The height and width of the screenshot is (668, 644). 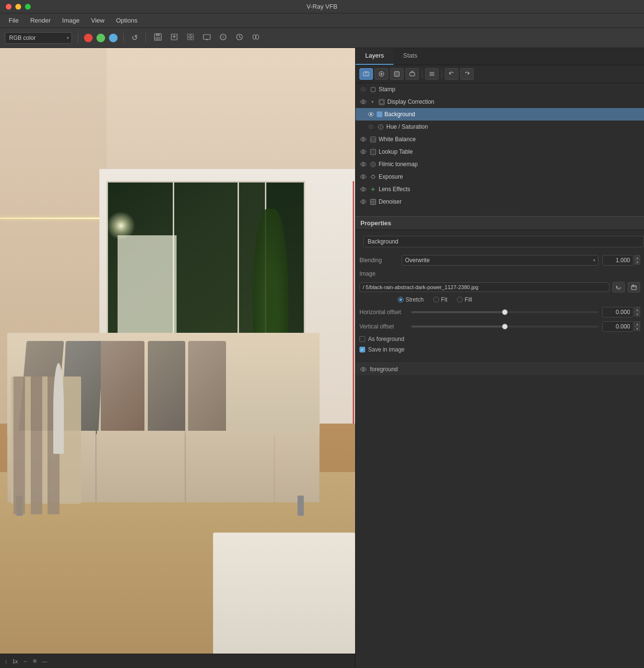 I want to click on opacity-increment-button: ▲, so click(x=637, y=257).